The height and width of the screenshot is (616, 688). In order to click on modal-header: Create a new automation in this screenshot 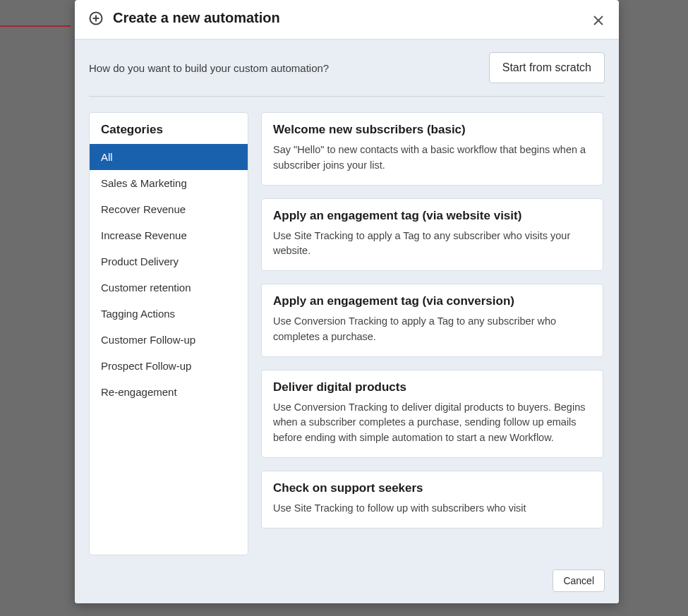, I will do `click(347, 20)`.